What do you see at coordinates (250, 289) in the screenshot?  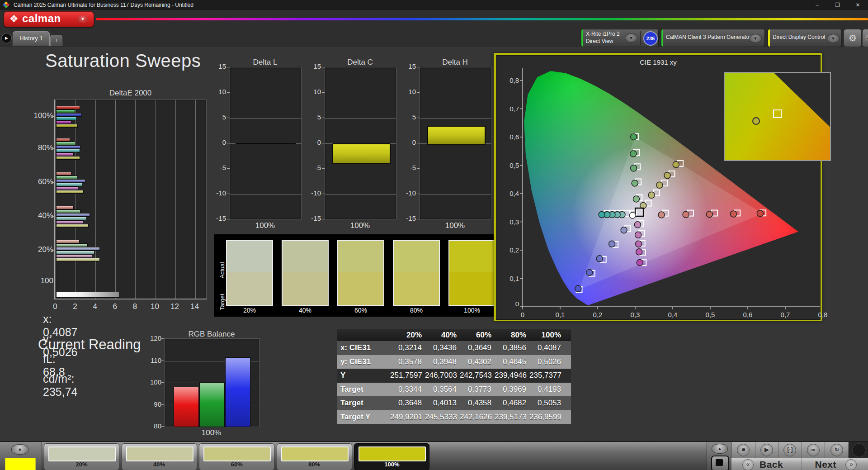 I see `swatch-target-20%` at bounding box center [250, 289].